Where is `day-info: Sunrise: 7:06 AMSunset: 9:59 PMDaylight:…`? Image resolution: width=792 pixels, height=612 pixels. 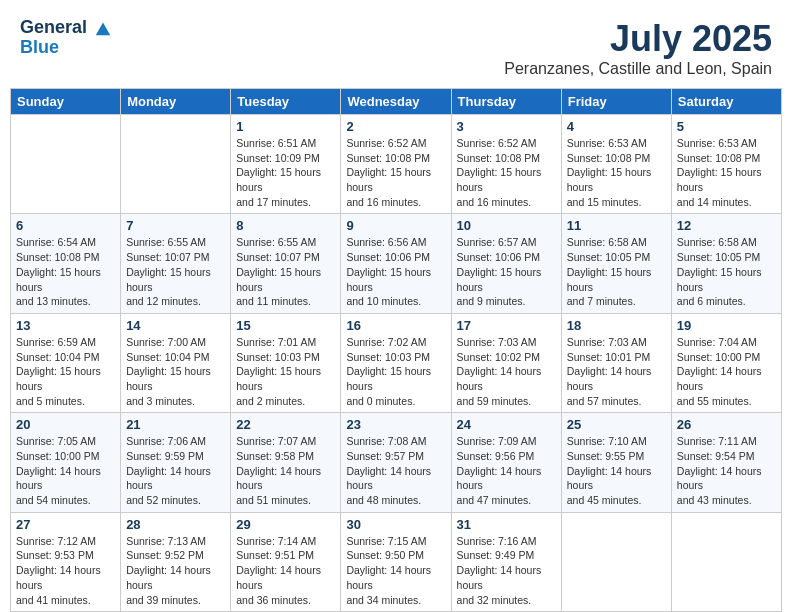 day-info: Sunrise: 7:06 AMSunset: 9:59 PMDaylight:… is located at coordinates (176, 470).